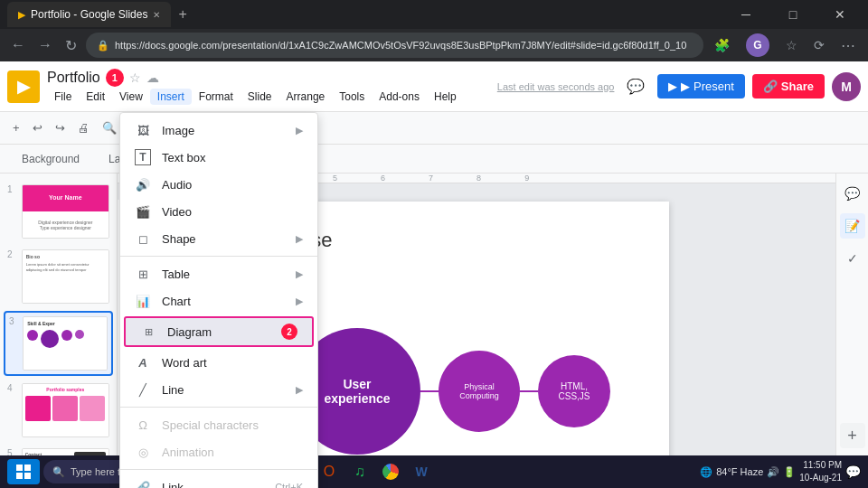 This screenshot has height=488, width=868. What do you see at coordinates (853, 226) in the screenshot?
I see `right-panel-btn-2: 📝` at bounding box center [853, 226].